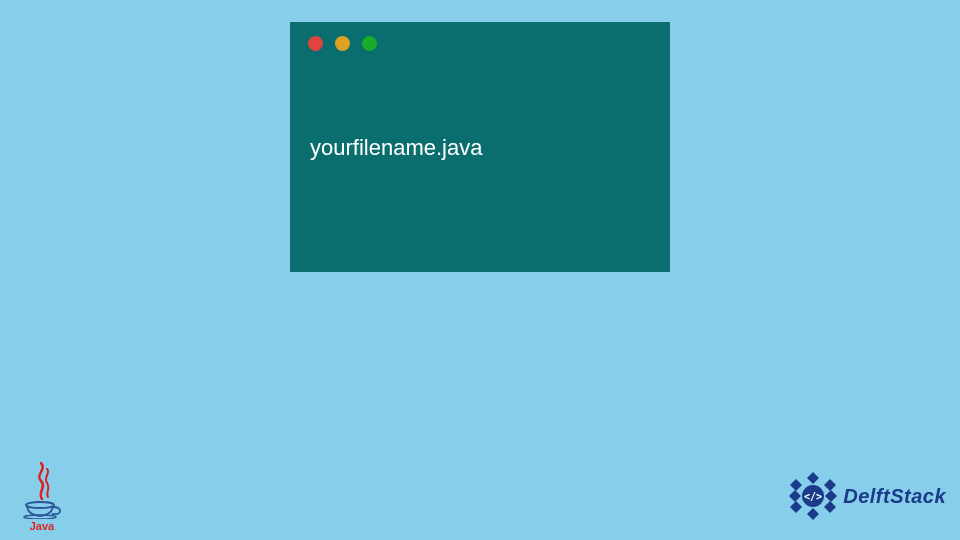 This screenshot has width=960, height=540. Describe the element at coordinates (316, 44) in the screenshot. I see `close-icon` at that location.